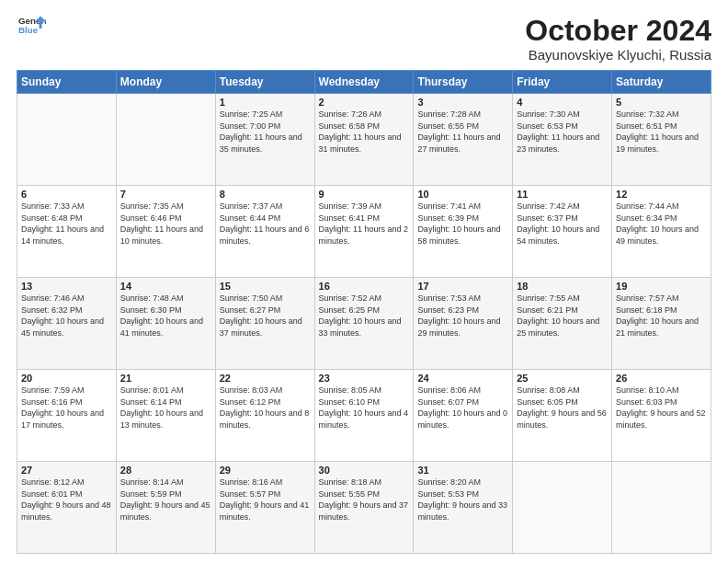  Describe the element at coordinates (662, 324) in the screenshot. I see `calendar-cell: 19Sunrise: 7:57 AM Sunset: 6:18 PM Dayli…` at that location.